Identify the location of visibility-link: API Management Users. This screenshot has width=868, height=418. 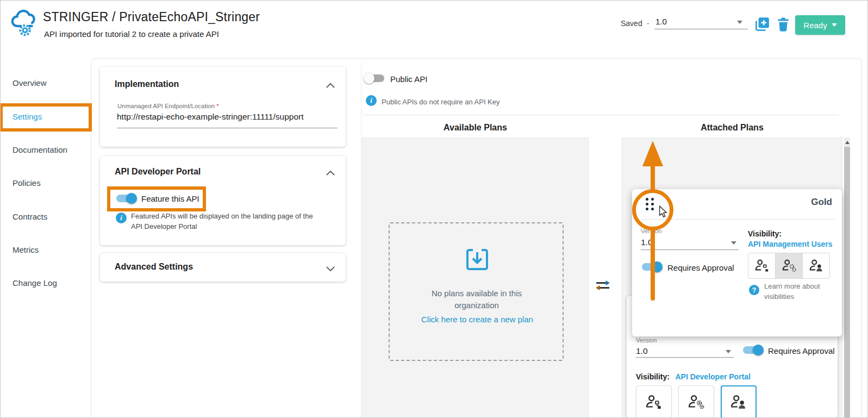
(790, 244).